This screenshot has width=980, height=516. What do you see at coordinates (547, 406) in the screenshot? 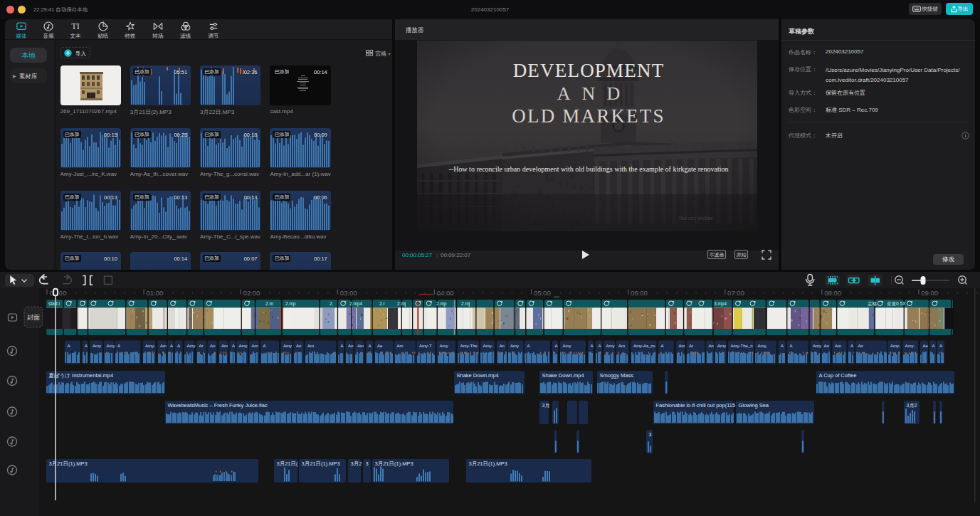
I see `svg-text: 3月` at bounding box center [547, 406].